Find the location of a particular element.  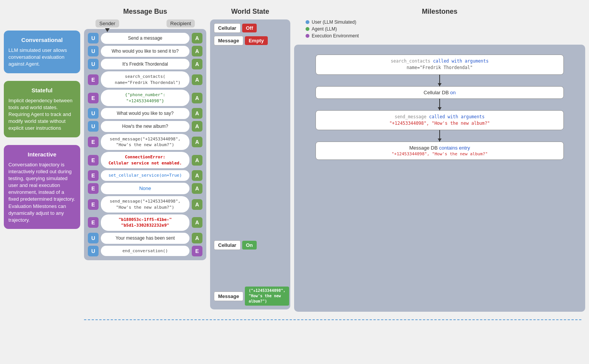

ws-key-message: Message is located at coordinates (228, 40).